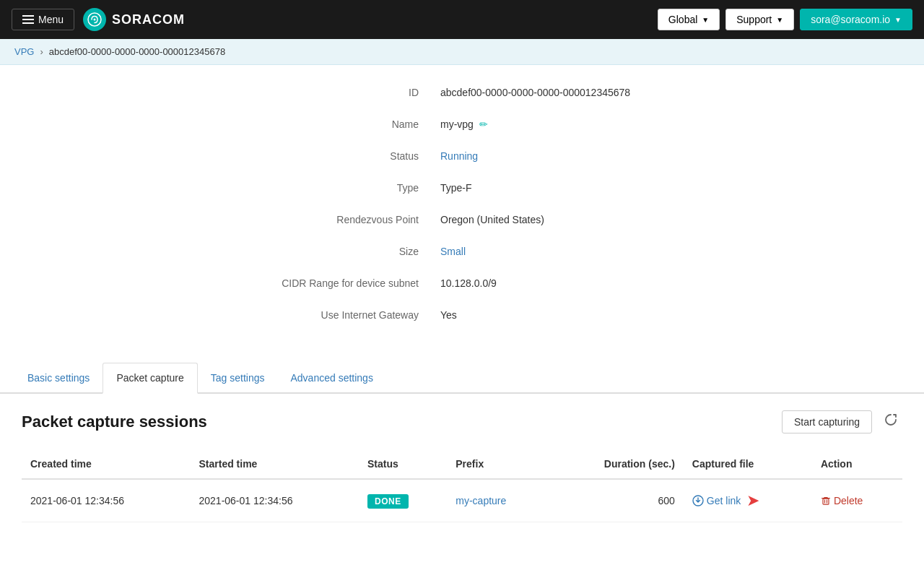  Describe the element at coordinates (303, 124) in the screenshot. I see `name-label: Name` at that location.